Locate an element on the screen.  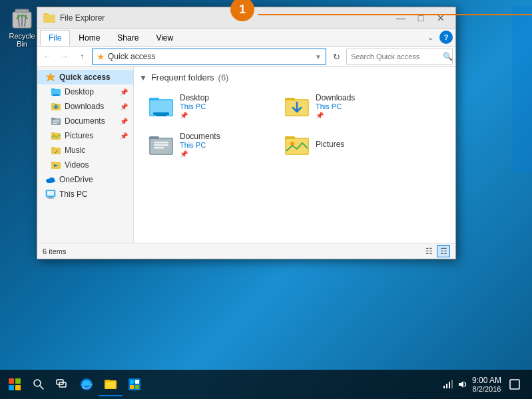
music-folder-icon: ♪ is located at coordinates (56, 150).